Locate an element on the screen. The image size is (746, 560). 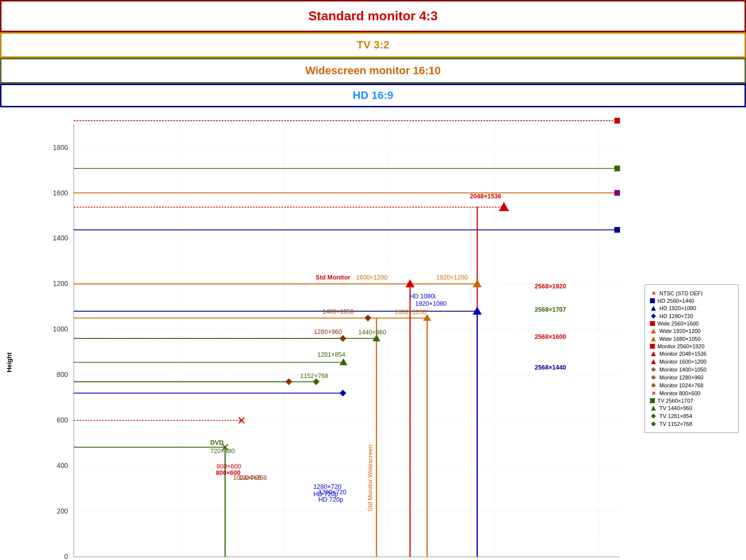
legend-icon-square-hd2560 is located at coordinates (652, 301).